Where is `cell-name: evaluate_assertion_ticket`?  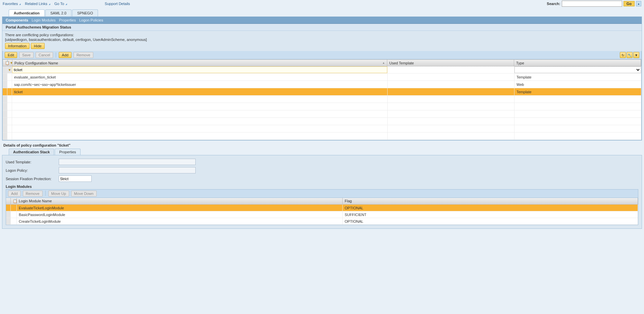
cell-name: evaluate_assertion_ticket is located at coordinates (200, 77).